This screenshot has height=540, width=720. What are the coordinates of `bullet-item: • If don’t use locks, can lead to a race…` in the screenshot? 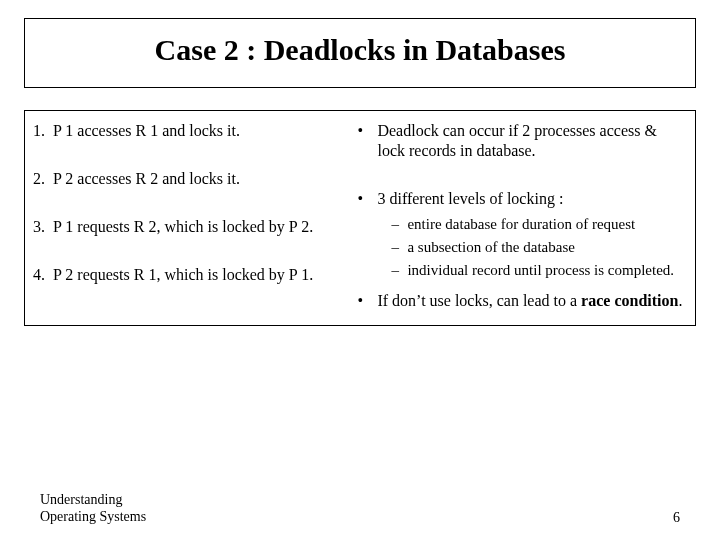 It's located at (521, 301).